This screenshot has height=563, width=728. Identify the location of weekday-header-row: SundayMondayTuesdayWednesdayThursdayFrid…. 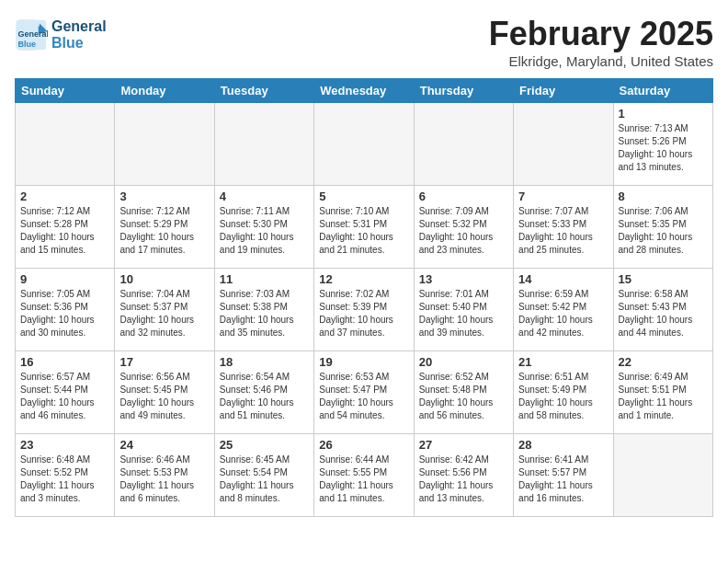
(364, 91).